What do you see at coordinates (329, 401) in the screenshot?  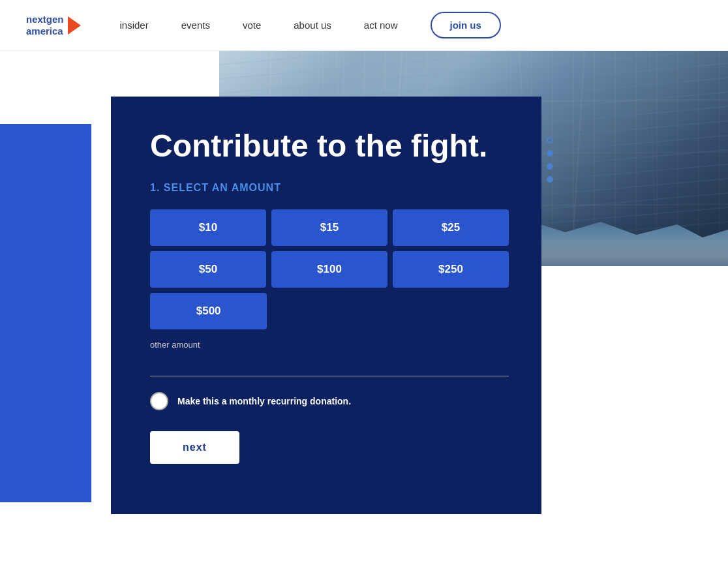 I see `recurring-row: Make this a monthly recurring donation.` at bounding box center [329, 401].